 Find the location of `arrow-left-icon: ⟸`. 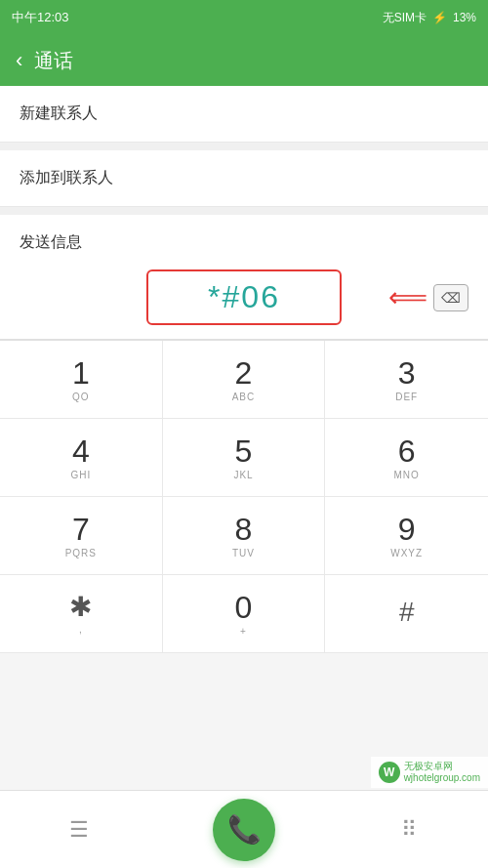

arrow-left-icon: ⟸ is located at coordinates (408, 297).